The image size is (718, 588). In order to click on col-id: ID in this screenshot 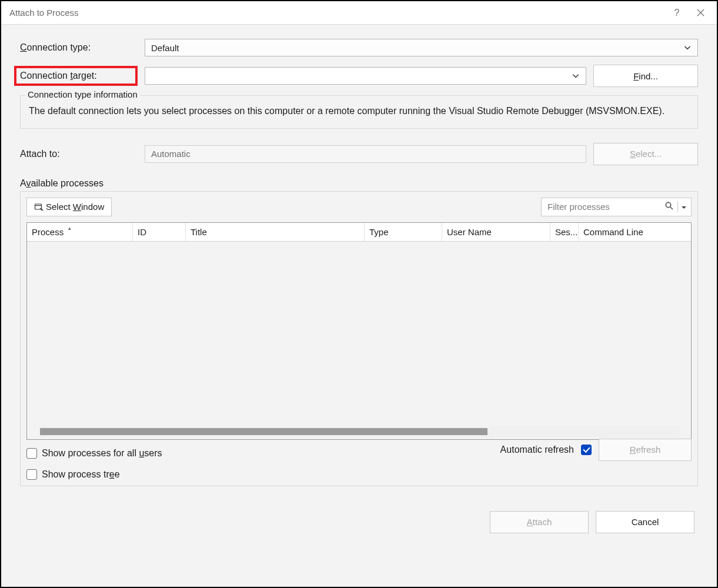, I will do `click(159, 232)`.